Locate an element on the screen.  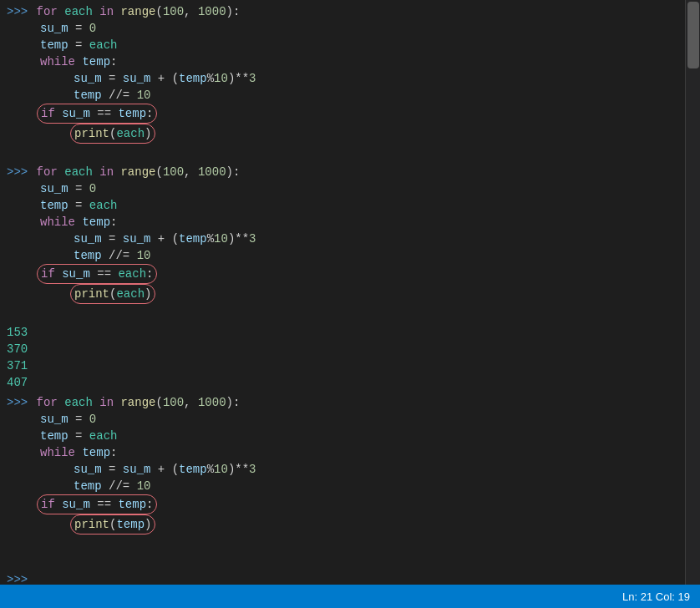
output-line: 371 is located at coordinates (342, 366).